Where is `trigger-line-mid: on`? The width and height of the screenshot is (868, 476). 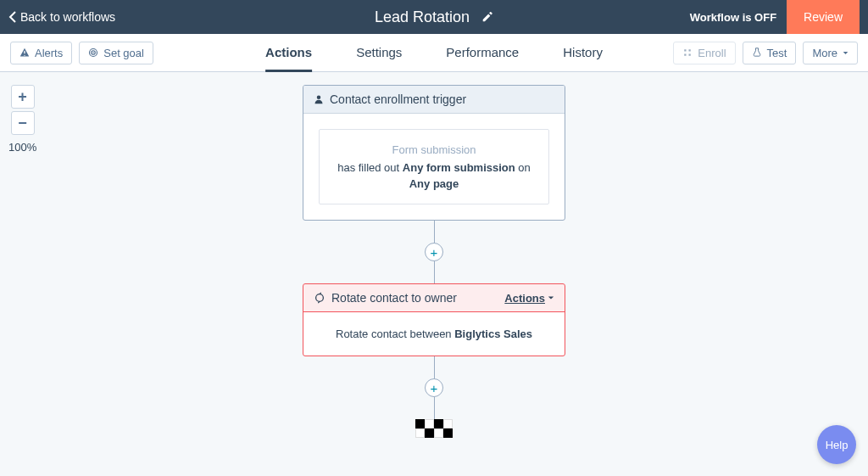 trigger-line-mid: on is located at coordinates (523, 168).